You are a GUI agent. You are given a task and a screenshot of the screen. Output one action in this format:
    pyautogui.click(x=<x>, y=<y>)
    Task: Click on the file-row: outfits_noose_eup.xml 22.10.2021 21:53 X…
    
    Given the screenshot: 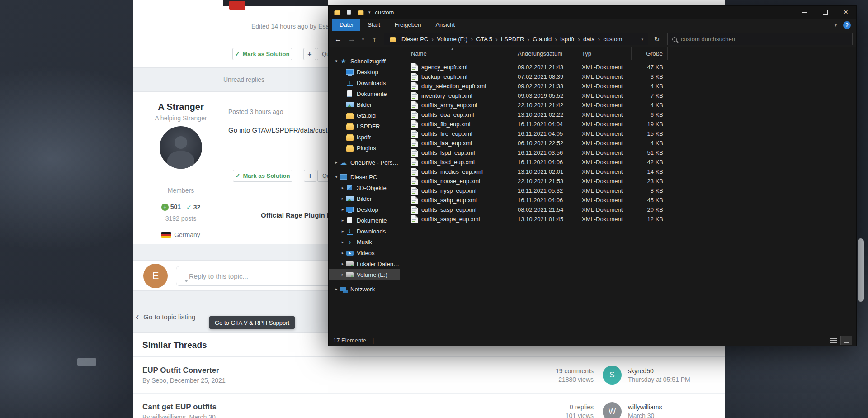 What is the action you would take?
    pyautogui.click(x=628, y=181)
    